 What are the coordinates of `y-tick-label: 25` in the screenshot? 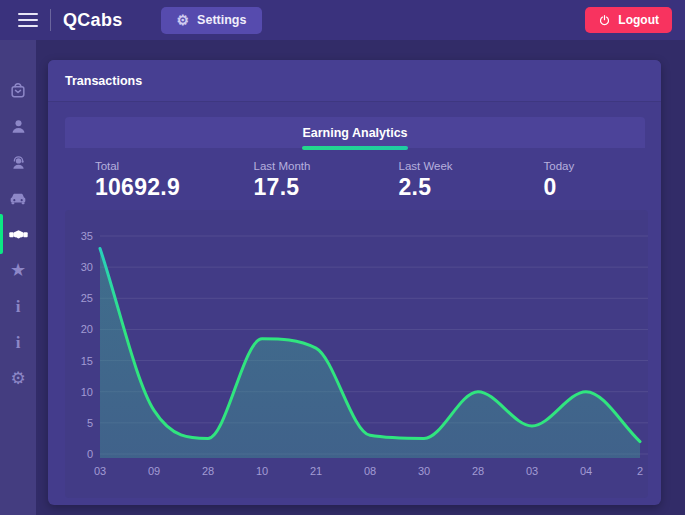 It's located at (87, 298).